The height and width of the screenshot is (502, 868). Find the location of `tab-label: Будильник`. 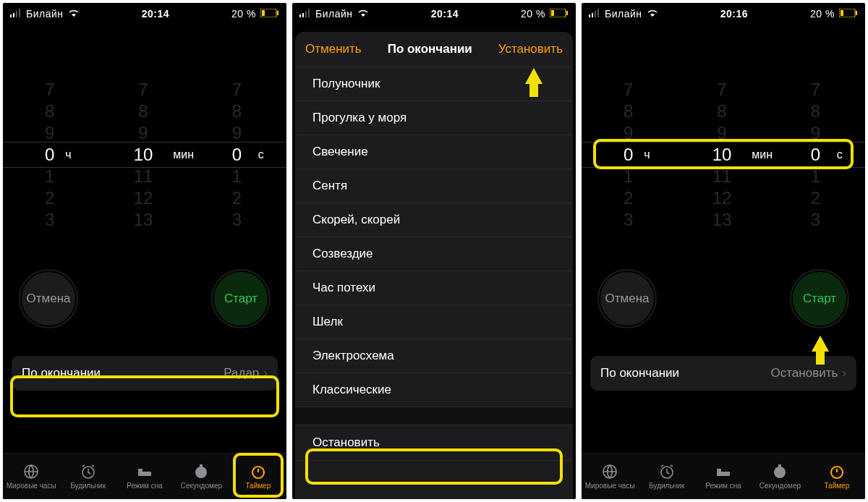

tab-label: Будильник is located at coordinates (667, 486).